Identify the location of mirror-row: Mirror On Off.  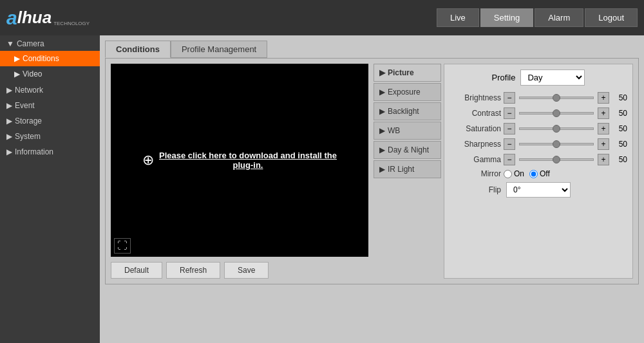
(538, 174).